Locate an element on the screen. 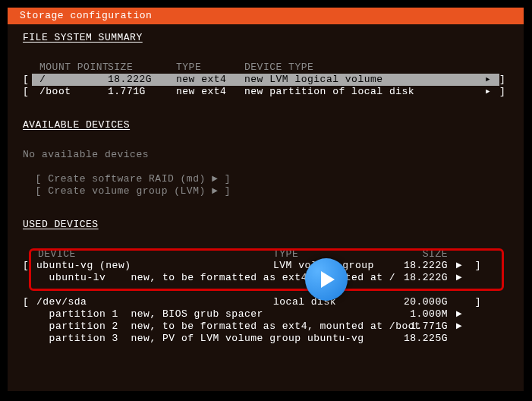 The width and height of the screenshot is (532, 401). fs-header-type: TYPE is located at coordinates (210, 68).